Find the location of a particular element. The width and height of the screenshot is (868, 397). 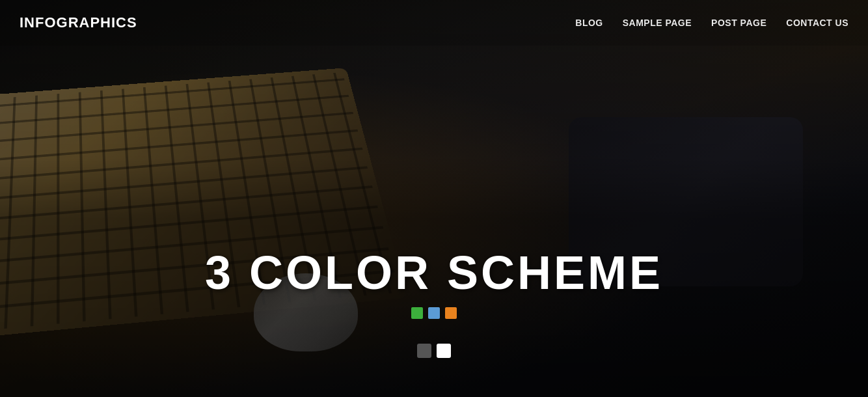

nav-item-contact-us: CONTACT US is located at coordinates (817, 23).